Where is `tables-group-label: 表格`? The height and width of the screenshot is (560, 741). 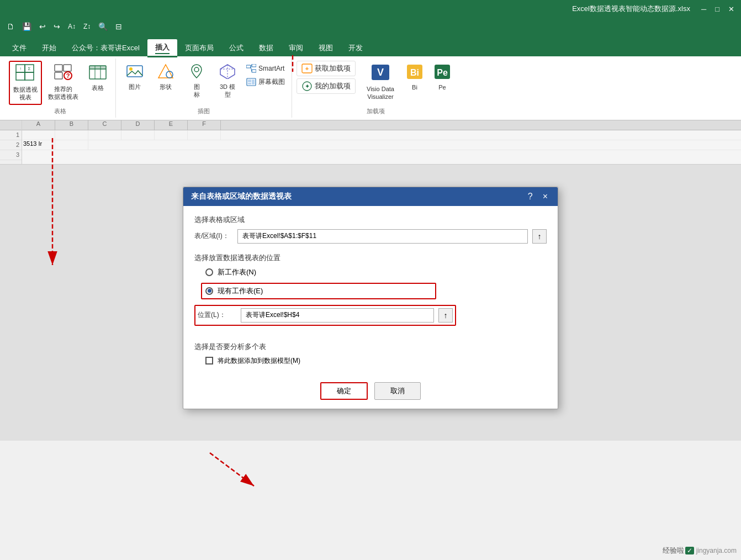
tables-group-label: 表格 is located at coordinates (60, 110).